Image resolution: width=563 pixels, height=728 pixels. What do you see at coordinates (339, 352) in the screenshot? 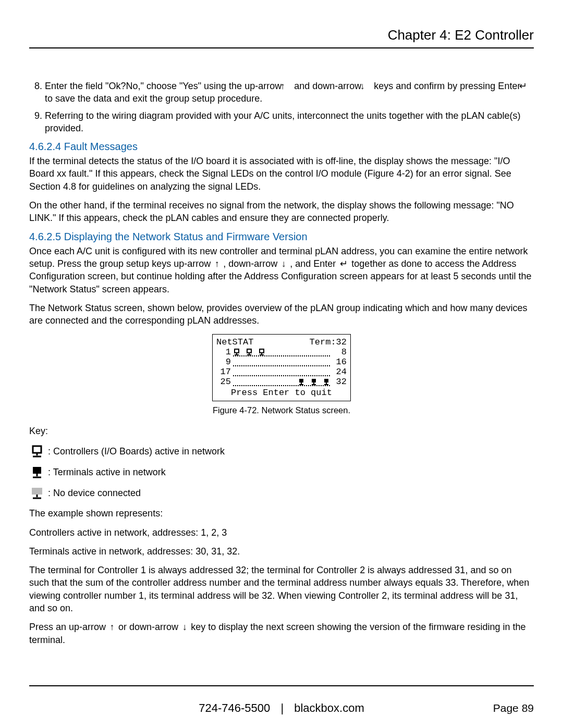
I see `fig-row-right: 8` at bounding box center [339, 352].